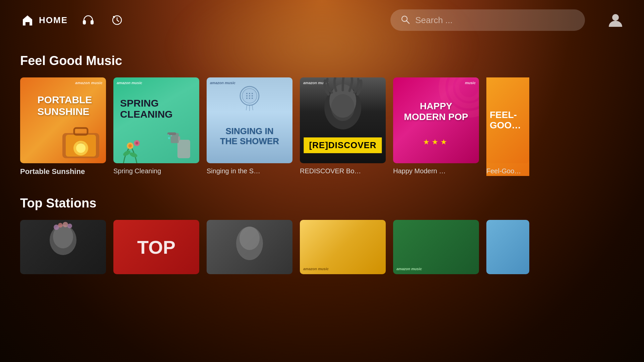 This screenshot has width=644, height=362. I want to click on card-portable-sunshine: amazon music PORTABLESUNSHINE, so click(63, 127).